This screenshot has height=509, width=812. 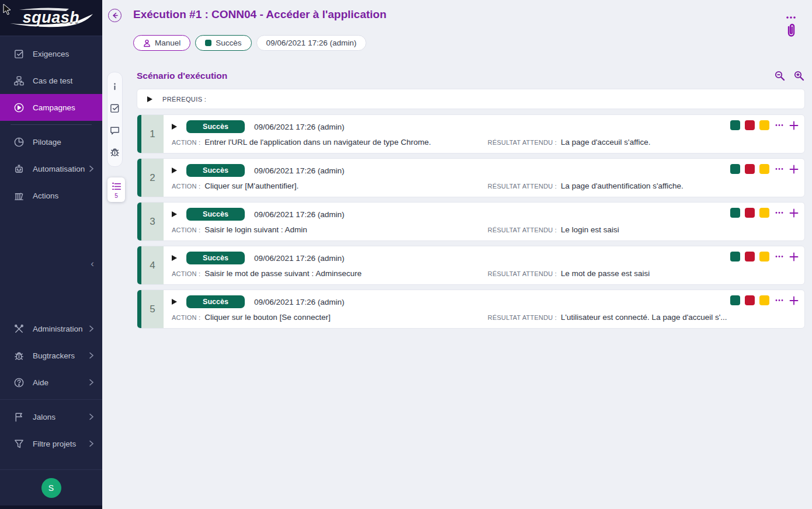 What do you see at coordinates (644, 318) in the screenshot?
I see `expected-result-text: L'utilisateur est connecté. La page d'ac…` at bounding box center [644, 318].